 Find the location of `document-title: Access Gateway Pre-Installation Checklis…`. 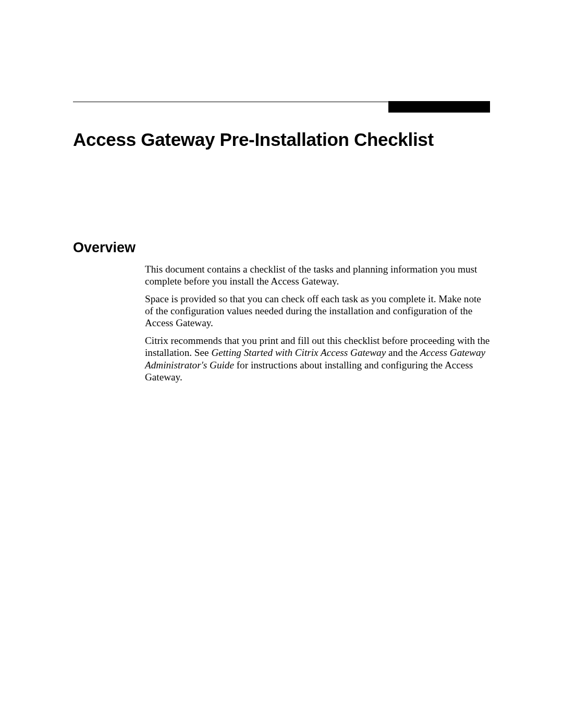

document-title: Access Gateway Pre-Installation Checklis… is located at coordinates (282, 140).